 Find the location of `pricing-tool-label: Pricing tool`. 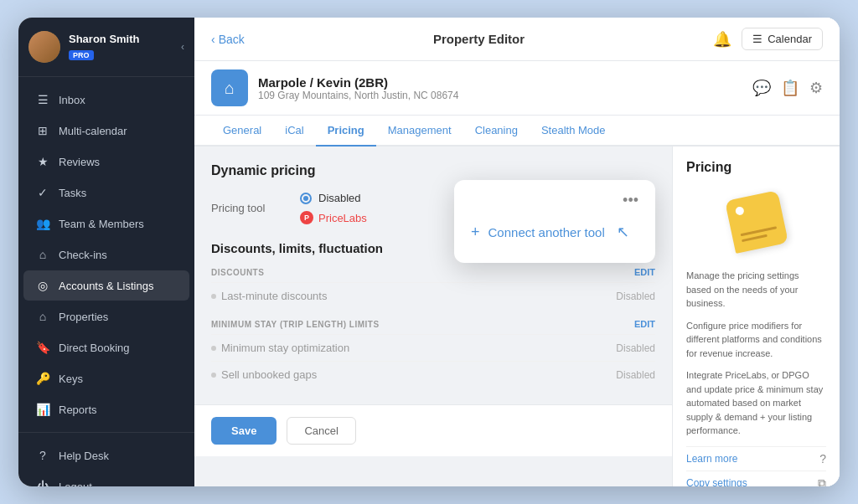

pricing-tool-label: Pricing tool is located at coordinates (249, 208).